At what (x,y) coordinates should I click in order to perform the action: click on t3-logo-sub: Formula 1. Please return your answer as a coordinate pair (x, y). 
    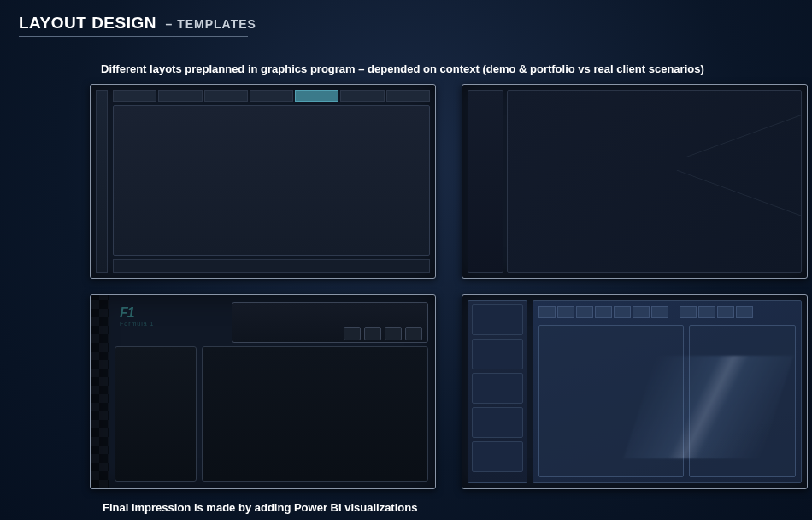
    Looking at the image, I should click on (150, 323).